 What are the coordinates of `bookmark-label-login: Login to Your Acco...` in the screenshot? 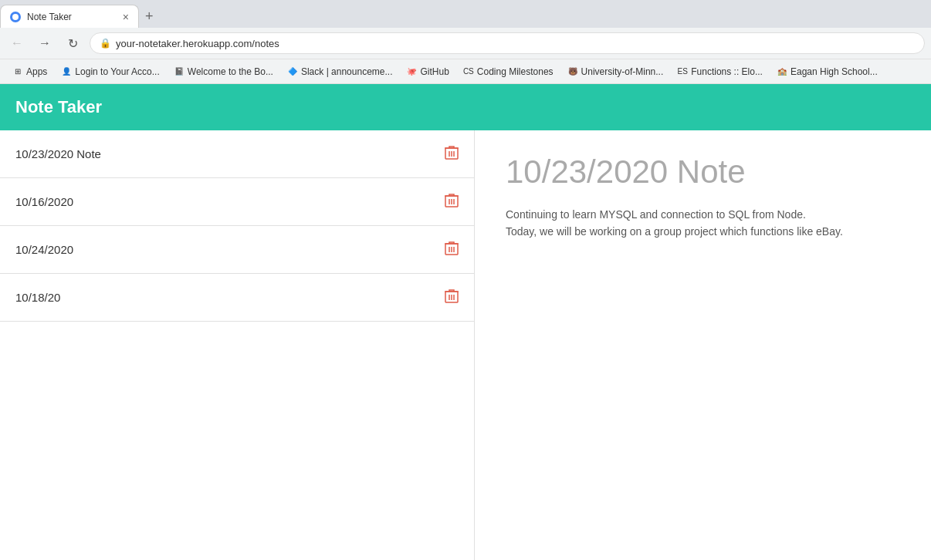 It's located at (117, 72).